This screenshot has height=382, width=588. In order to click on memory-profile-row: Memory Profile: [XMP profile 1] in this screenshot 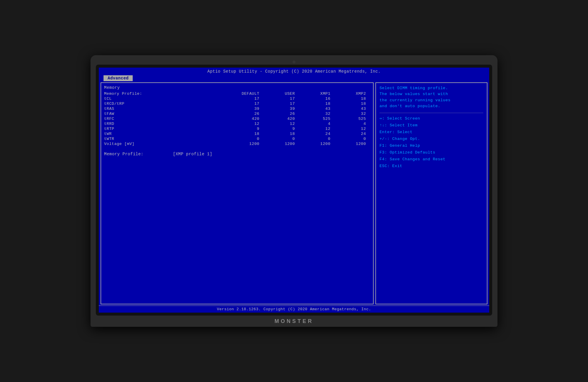, I will do `click(237, 154)`.